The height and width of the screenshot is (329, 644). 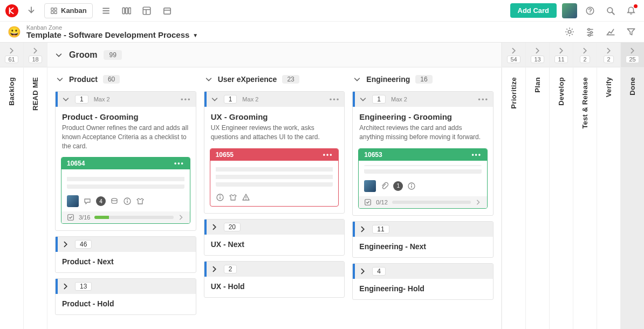 What do you see at coordinates (590, 32) in the screenshot?
I see `sliders-icon` at bounding box center [590, 32].